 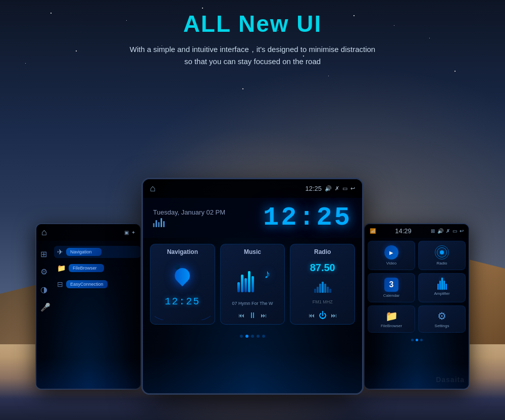 What do you see at coordinates (373, 231) in the screenshot?
I see `right-left-icons: 📶` at bounding box center [373, 231].